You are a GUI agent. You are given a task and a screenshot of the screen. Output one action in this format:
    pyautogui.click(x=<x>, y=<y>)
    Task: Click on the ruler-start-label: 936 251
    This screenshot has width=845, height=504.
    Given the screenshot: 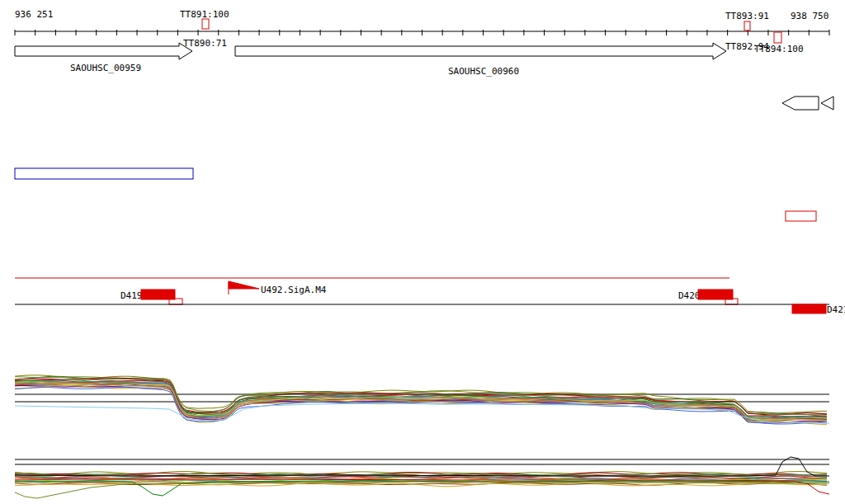 What is the action you would take?
    pyautogui.click(x=34, y=15)
    